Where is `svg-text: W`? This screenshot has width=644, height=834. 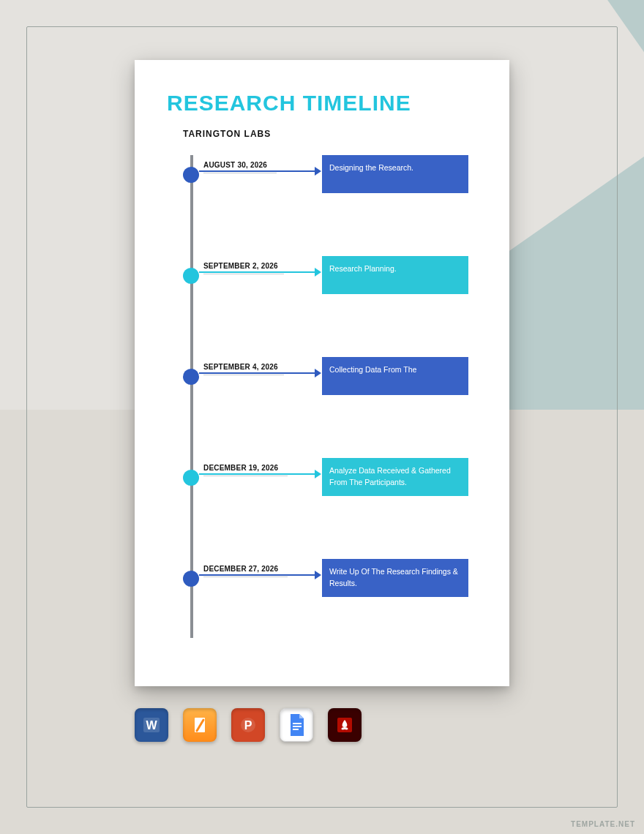 svg-text: W is located at coordinates (151, 726).